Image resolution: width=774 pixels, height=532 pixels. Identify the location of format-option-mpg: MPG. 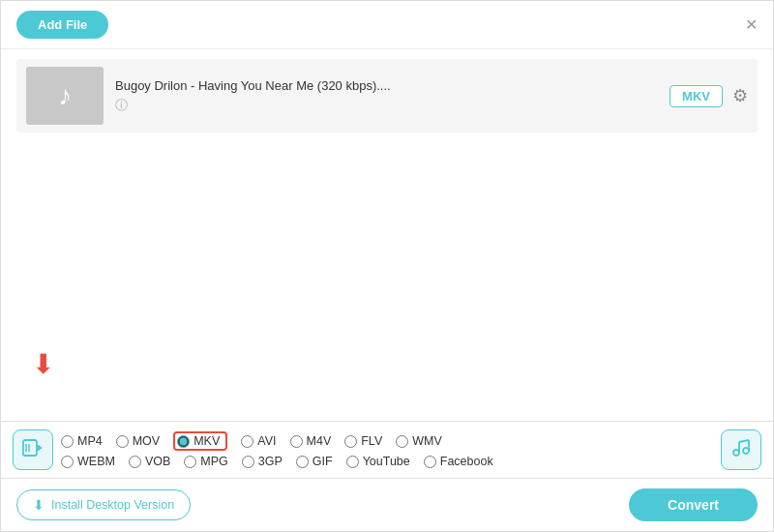
(205, 461).